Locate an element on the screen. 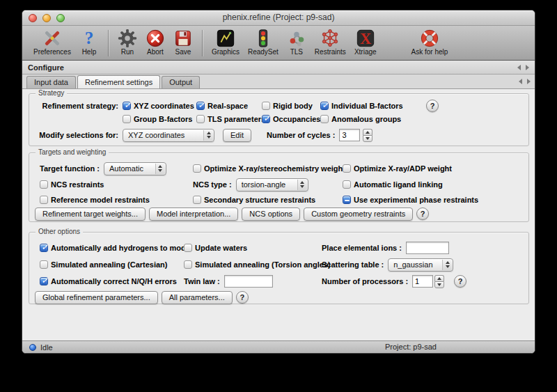 The image size is (557, 392). checkbox-label: Occupancies is located at coordinates (297, 119).